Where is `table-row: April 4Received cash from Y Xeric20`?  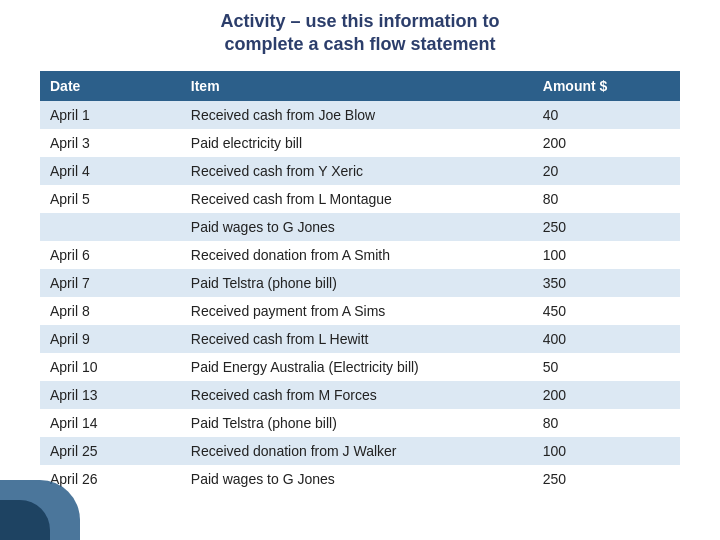
table-row: April 4Received cash from Y Xeric20 is located at coordinates (360, 171).